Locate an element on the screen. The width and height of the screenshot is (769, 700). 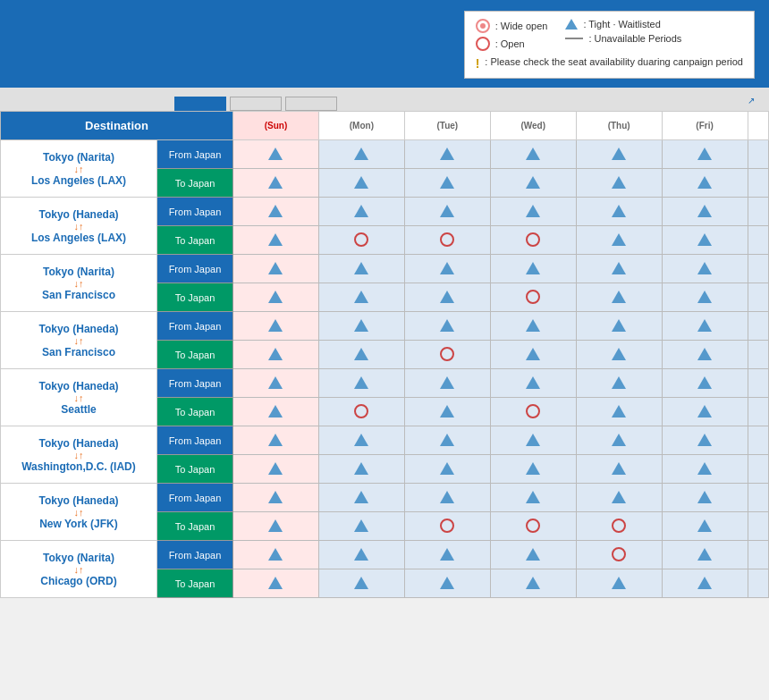
tab-mar-apr is located at coordinates (256, 104).